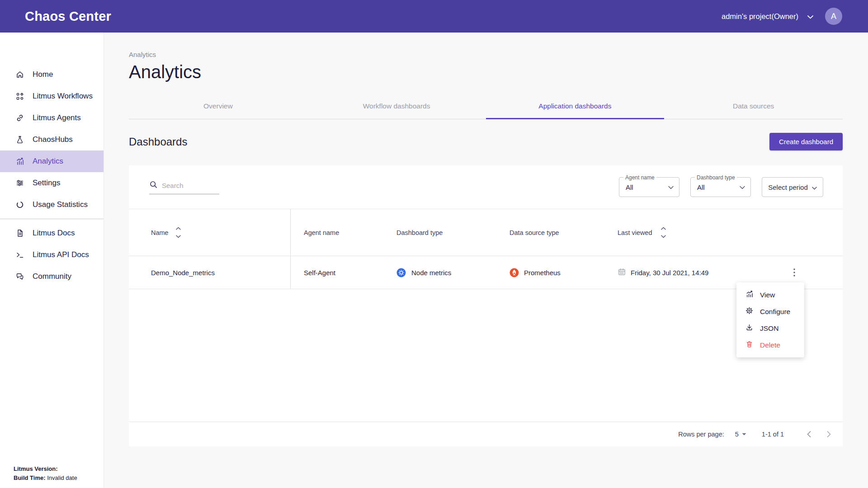 This screenshot has height=488, width=868. What do you see at coordinates (793, 187) in the screenshot?
I see `select-period-button: Select period` at bounding box center [793, 187].